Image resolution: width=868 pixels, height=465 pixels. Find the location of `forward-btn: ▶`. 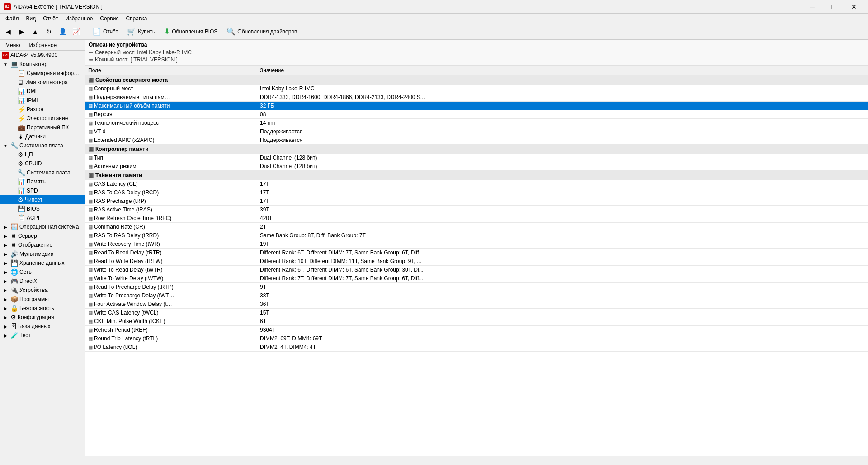

forward-btn: ▶ is located at coordinates (22, 32).